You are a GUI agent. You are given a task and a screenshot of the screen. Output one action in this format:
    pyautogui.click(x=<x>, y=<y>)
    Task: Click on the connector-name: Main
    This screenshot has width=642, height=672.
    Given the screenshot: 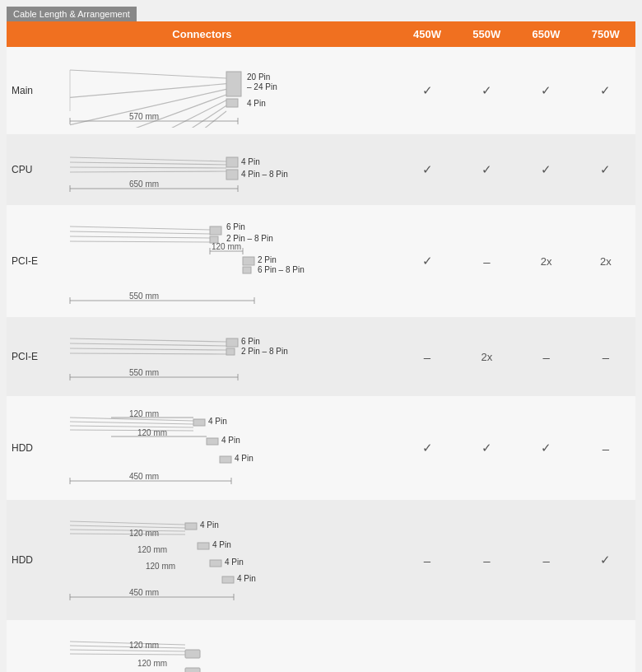 What is the action you would take?
    pyautogui.click(x=33, y=91)
    